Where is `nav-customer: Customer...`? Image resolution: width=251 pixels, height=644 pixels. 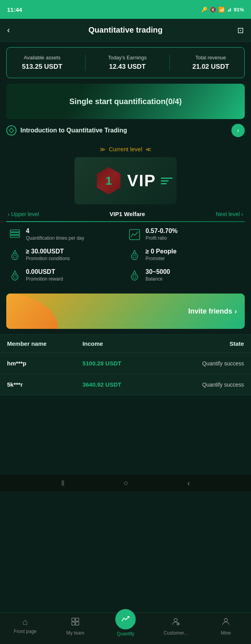 nav-customer: Customer... is located at coordinates (176, 626).